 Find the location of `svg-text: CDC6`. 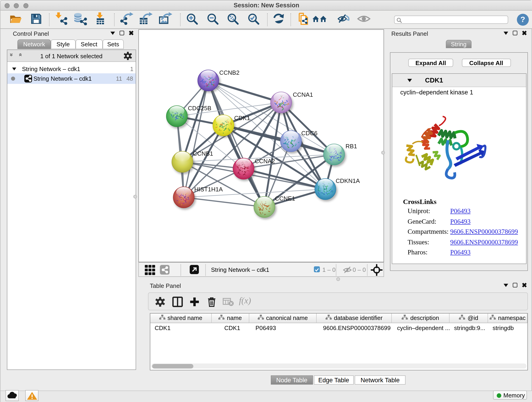

svg-text: CDC6 is located at coordinates (309, 133).